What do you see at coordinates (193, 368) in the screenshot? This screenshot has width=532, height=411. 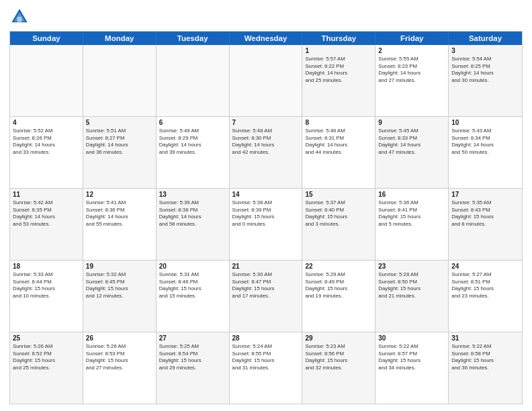 I see `day-cell-27: 27Sunrise: 5:25 AM Sunset: 8:54 PM Dayli…` at bounding box center [193, 368].